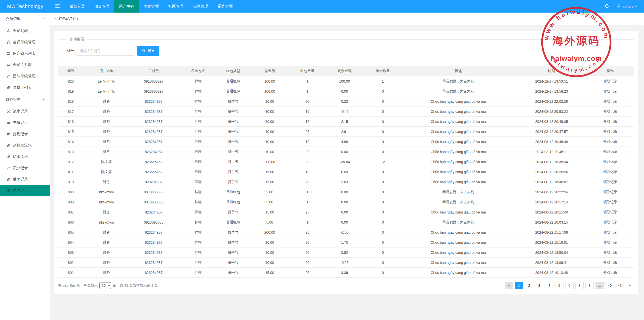  I want to click on cell-col-0: 812, so click(71, 162).